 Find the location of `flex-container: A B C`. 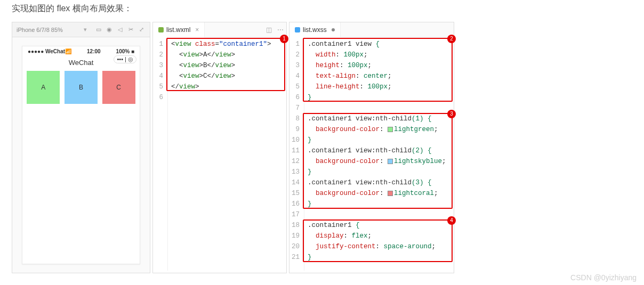

flex-container: A B C is located at coordinates (81, 87).